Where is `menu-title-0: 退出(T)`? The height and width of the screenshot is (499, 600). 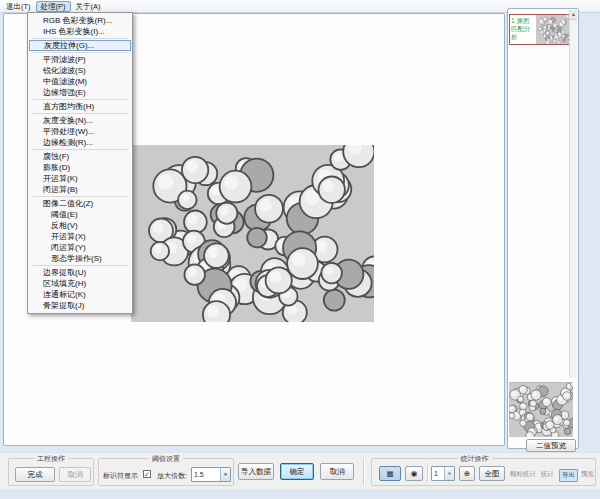
menu-title-0: 退出(T) is located at coordinates (18, 6).